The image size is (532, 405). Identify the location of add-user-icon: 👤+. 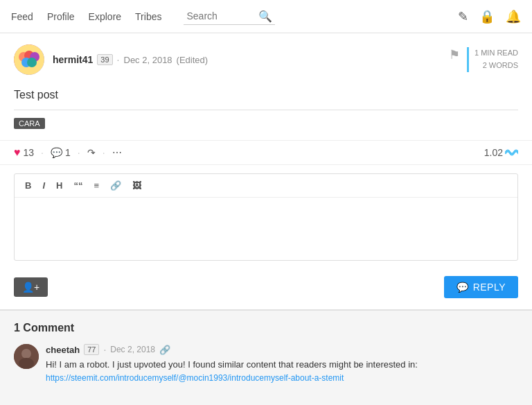
(30, 287).